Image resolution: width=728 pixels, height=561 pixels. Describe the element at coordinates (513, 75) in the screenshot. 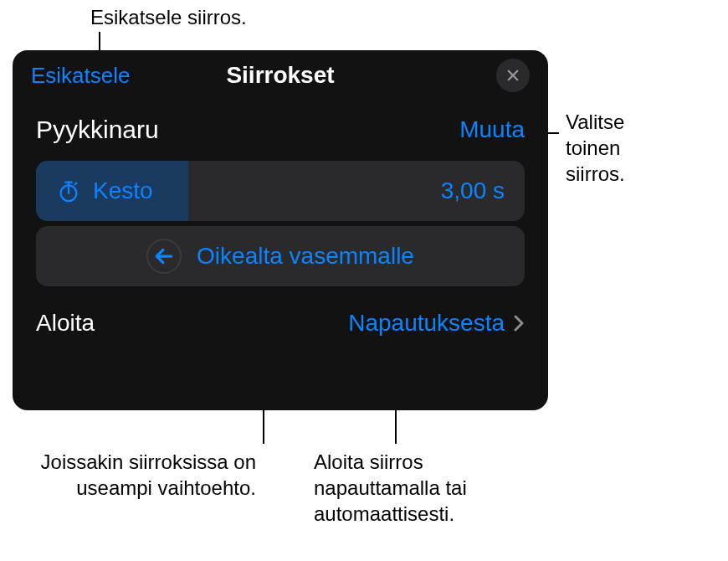

I see `close-button` at that location.